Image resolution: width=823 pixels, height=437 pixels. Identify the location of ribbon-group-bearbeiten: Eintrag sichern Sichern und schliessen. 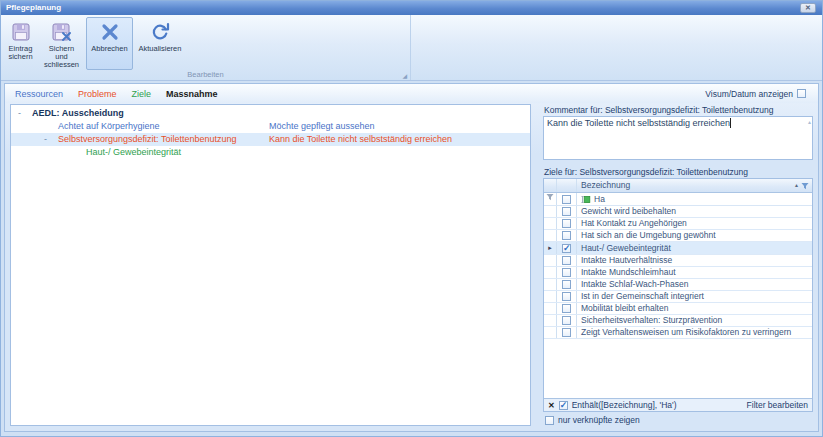
(206, 48).